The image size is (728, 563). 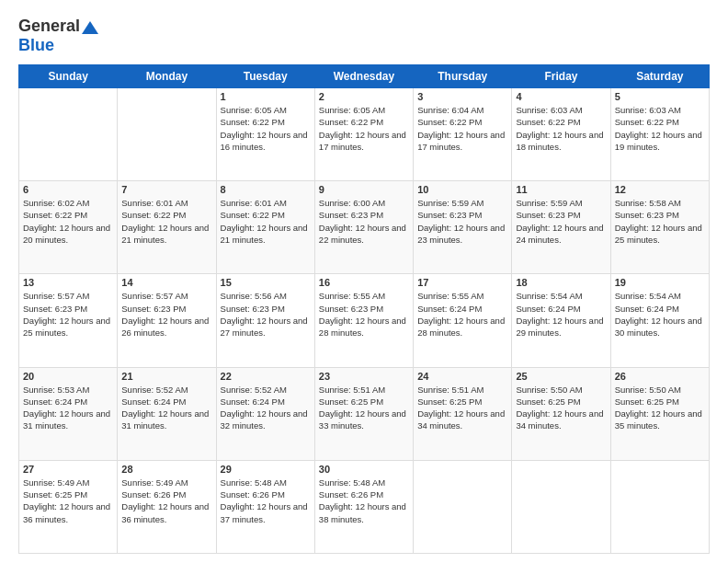 What do you see at coordinates (265, 77) in the screenshot?
I see `calendar-day-header: Tuesday` at bounding box center [265, 77].